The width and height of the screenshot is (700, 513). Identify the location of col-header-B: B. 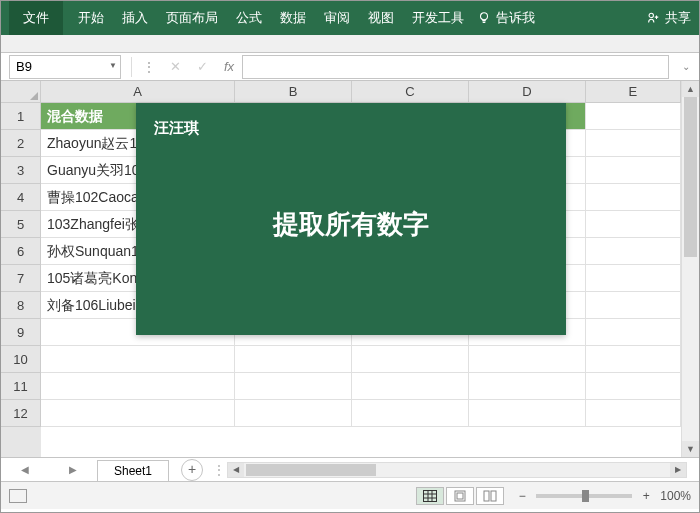
(294, 92).